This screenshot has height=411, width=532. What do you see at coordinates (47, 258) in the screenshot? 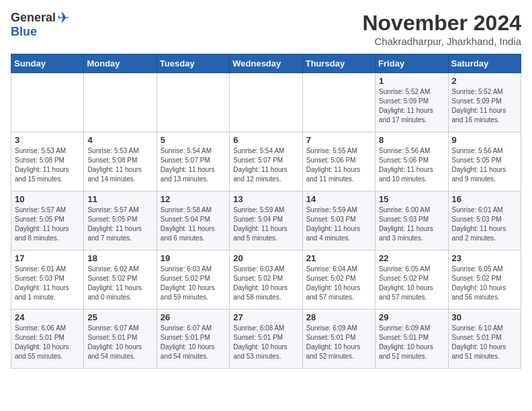
I see `day-number: 17` at bounding box center [47, 258].